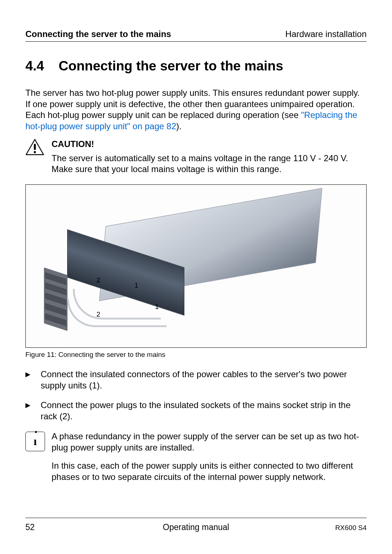 The width and height of the screenshot is (392, 554). I want to click on intro-after: )., so click(179, 126).